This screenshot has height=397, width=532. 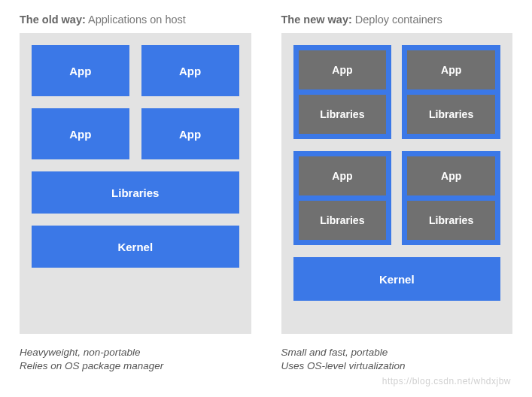 I want to click on new-way-heading-rest: Deploy containers, so click(x=397, y=20).